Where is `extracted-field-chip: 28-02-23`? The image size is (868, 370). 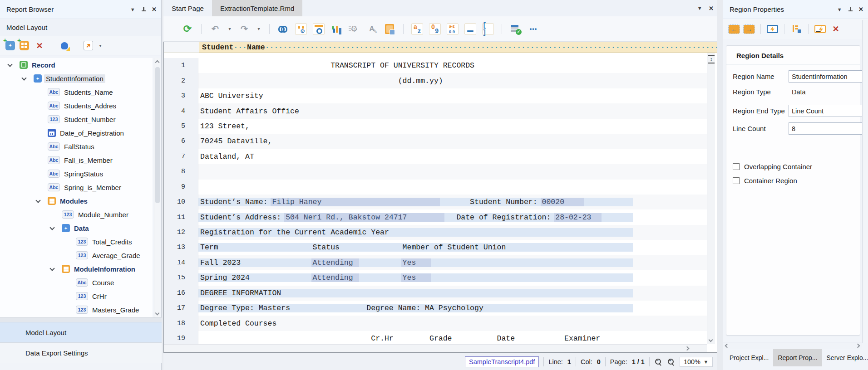 extracted-field-chip: 28-02-23 is located at coordinates (577, 218).